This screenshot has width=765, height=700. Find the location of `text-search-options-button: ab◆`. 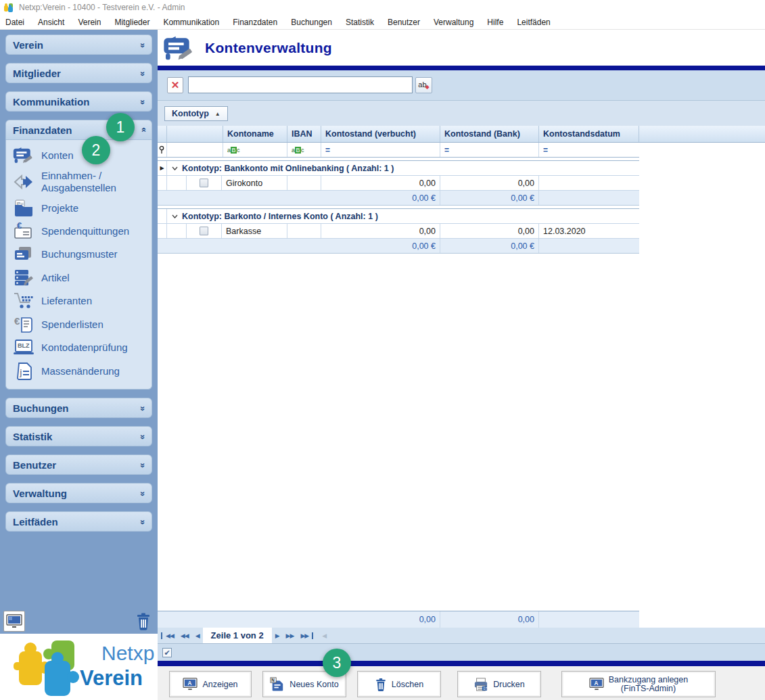

text-search-options-button: ab◆ is located at coordinates (423, 85).